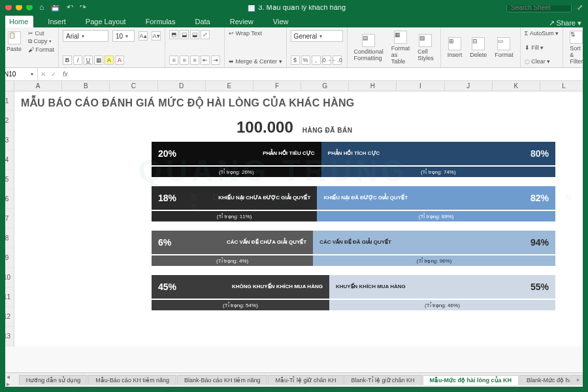  I want to click on increase-font-icon: A▴, so click(143, 36).